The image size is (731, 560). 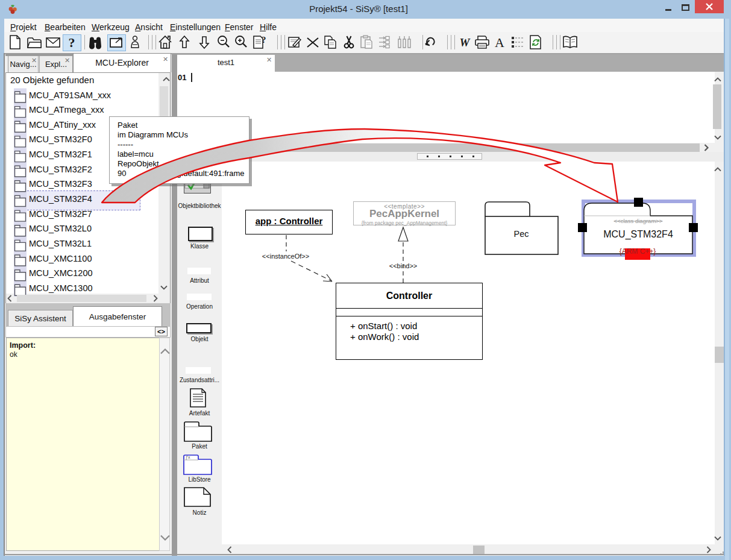 What do you see at coordinates (404, 266) in the screenshot?
I see `svg-text: <<bind>>` at bounding box center [404, 266].